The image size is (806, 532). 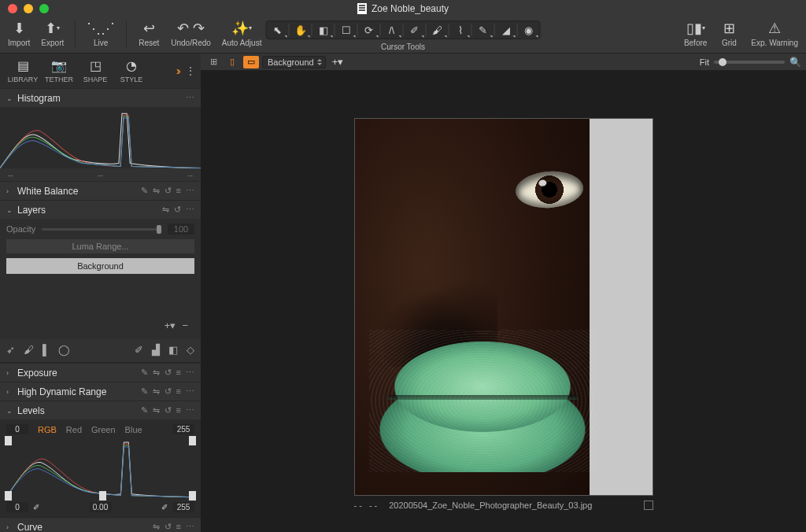 I want to click on flag-checkbox, so click(x=649, y=505).